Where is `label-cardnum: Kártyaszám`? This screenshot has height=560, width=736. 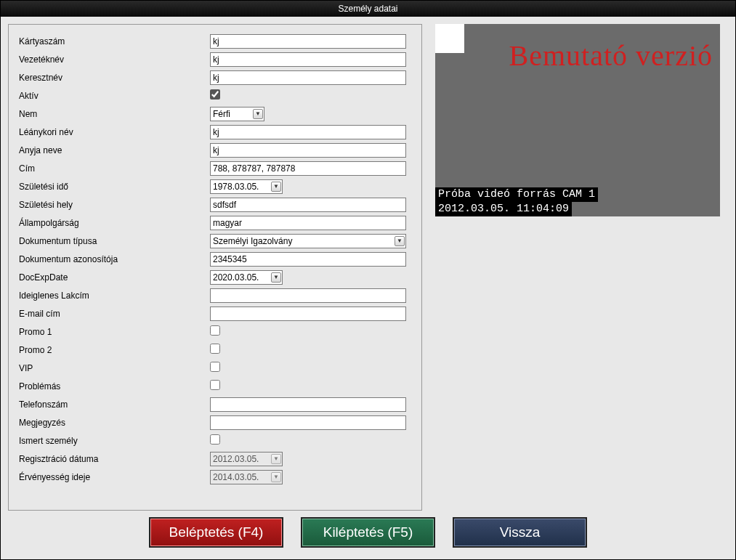 label-cardnum: Kártyaszám is located at coordinates (113, 41).